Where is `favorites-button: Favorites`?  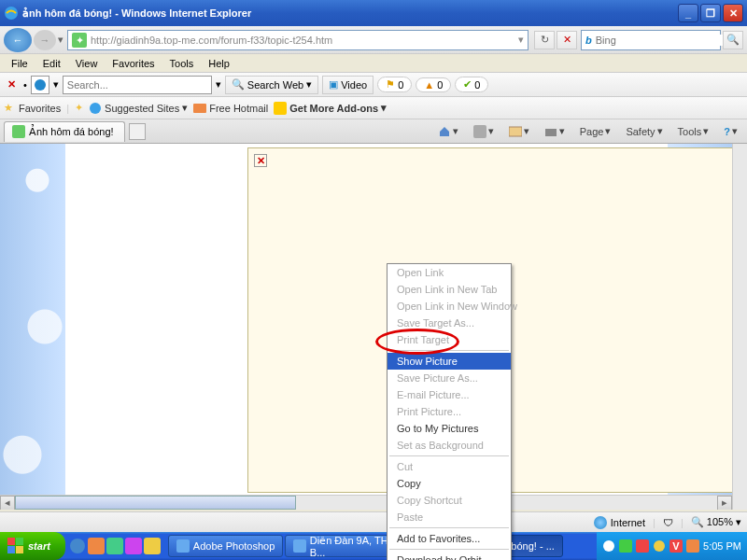
favorites-button: Favorites is located at coordinates (39, 108).